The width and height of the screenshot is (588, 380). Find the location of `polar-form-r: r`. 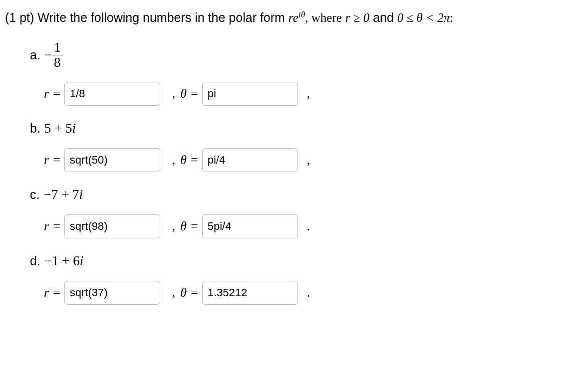

polar-form-r: r is located at coordinates (291, 18).